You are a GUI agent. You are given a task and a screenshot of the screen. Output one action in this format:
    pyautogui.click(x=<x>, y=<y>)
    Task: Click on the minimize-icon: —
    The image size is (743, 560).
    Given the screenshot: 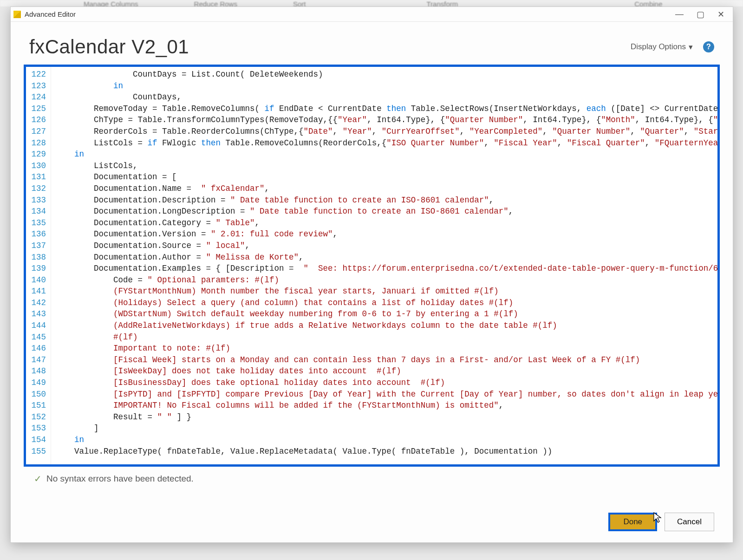 What is the action you would take?
    pyautogui.click(x=679, y=14)
    